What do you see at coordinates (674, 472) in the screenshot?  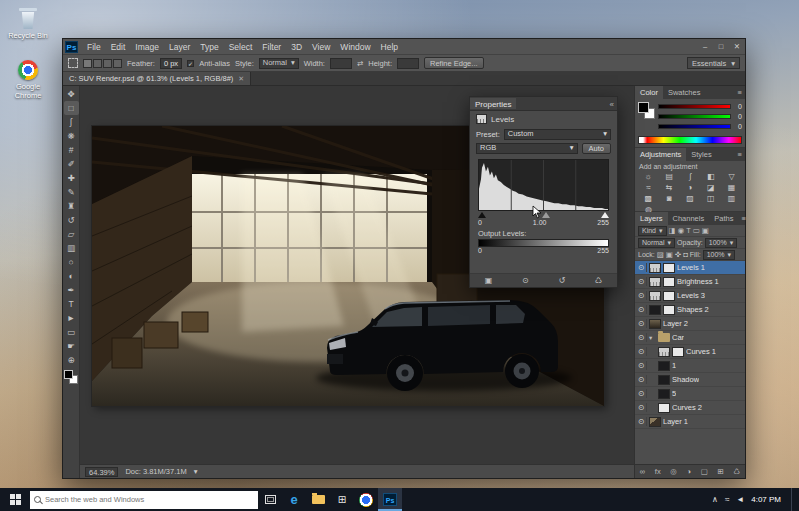 I see `add-mask-icon: ◎` at bounding box center [674, 472].